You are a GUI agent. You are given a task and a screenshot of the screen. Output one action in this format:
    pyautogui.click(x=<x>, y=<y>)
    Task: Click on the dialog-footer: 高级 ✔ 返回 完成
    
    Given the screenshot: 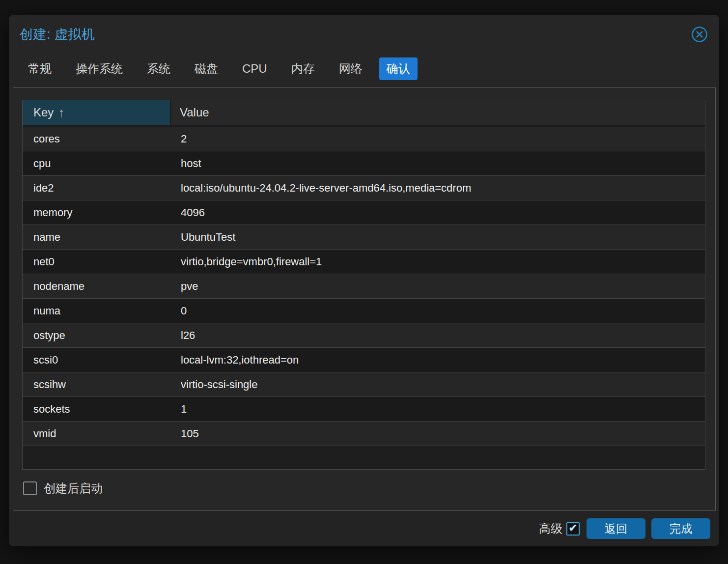 What is the action you would take?
    pyautogui.click(x=364, y=529)
    